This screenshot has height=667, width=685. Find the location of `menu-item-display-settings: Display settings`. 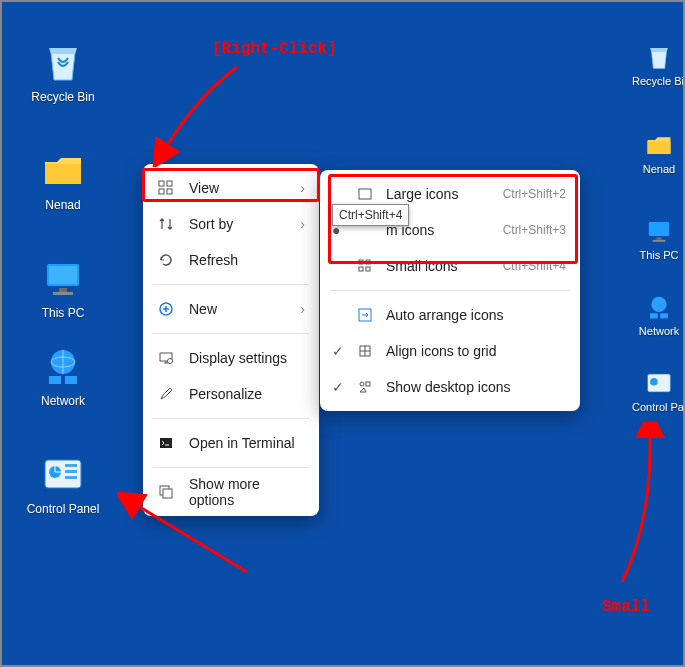

menu-item-display-settings: Display settings is located at coordinates (231, 358).